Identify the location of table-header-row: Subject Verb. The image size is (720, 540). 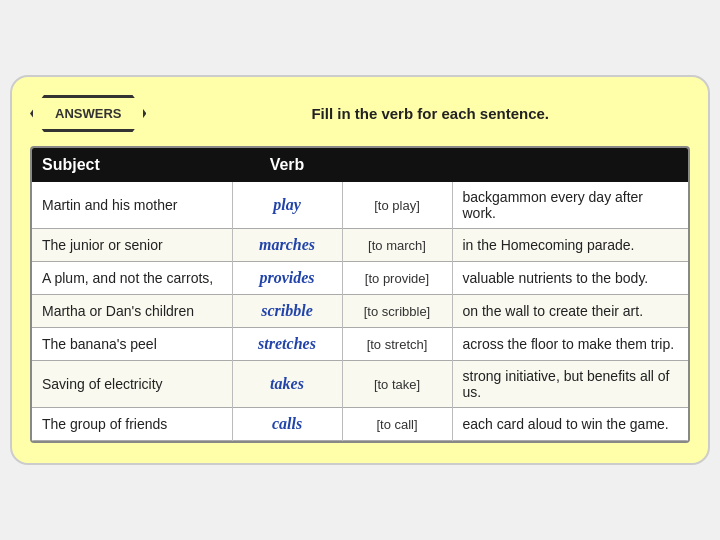
(360, 165).